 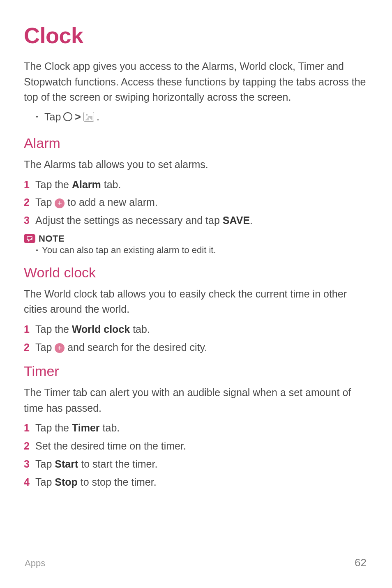 What do you see at coordinates (68, 117) in the screenshot?
I see `home-circle-icon` at bounding box center [68, 117].